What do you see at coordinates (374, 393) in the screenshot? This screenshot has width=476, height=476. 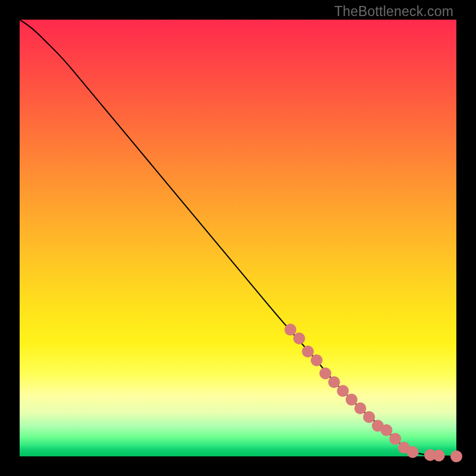 I see `highlight-dots` at bounding box center [374, 393].